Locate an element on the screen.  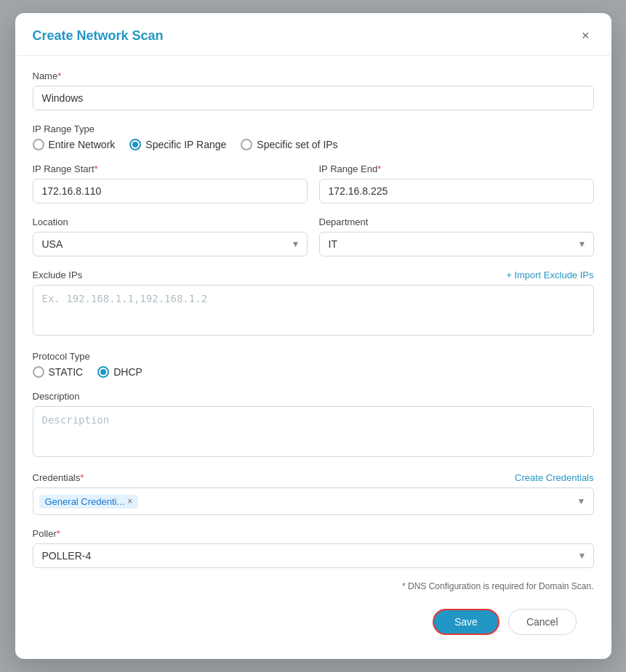
create-credentials-link: Create Credentials is located at coordinates (554, 478).